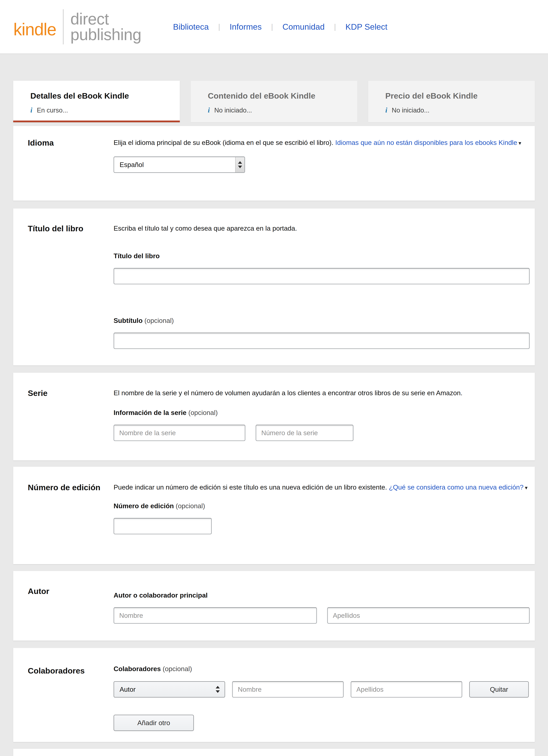 The width and height of the screenshot is (548, 756). Describe the element at coordinates (274, 515) in the screenshot. I see `section-numero-edicion: Número de edición Puede indicar un númer…` at that location.